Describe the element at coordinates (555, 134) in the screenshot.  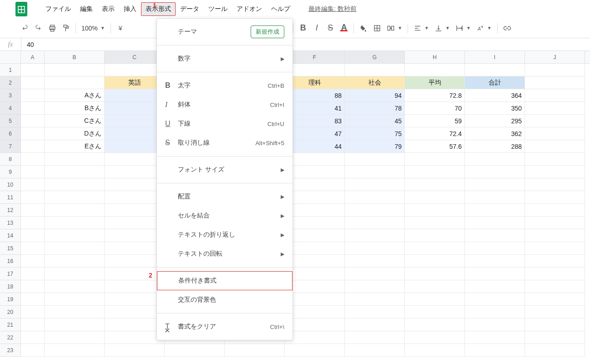
I see `cell-J6` at that location.